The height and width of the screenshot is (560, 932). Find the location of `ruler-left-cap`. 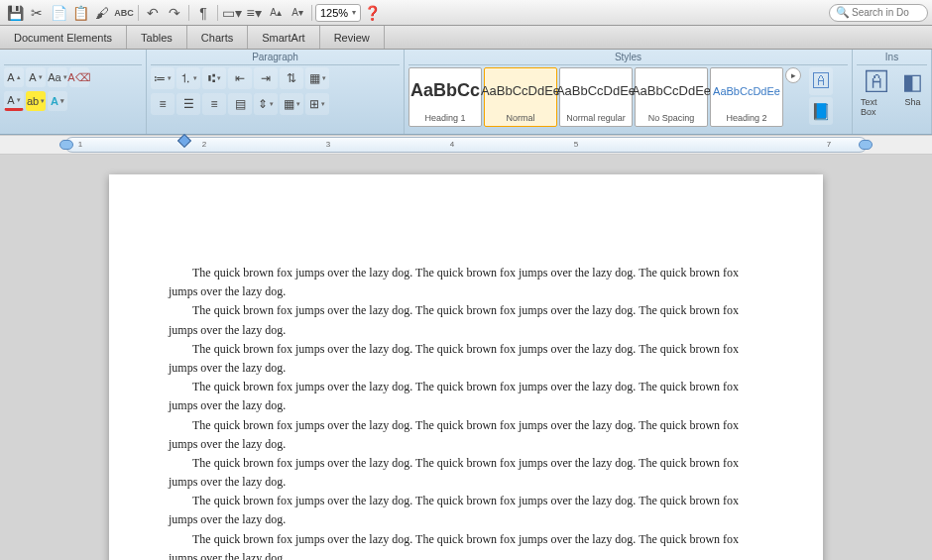

ruler-left-cap is located at coordinates (66, 145).